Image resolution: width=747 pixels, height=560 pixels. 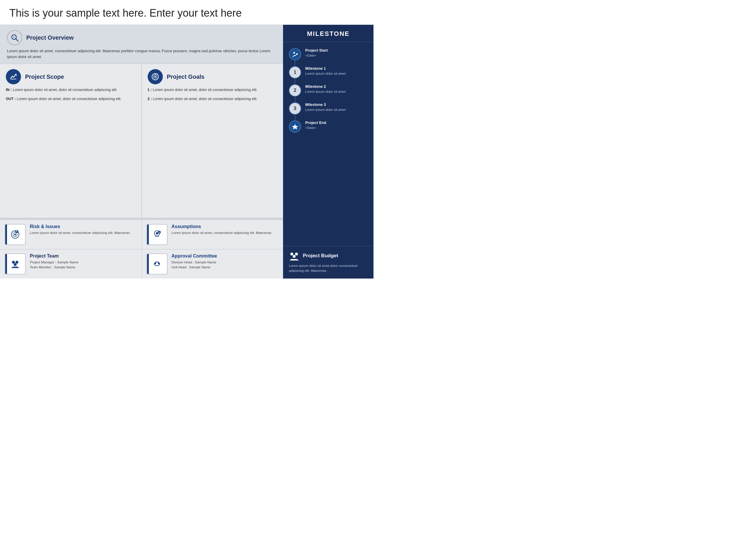 What do you see at coordinates (80, 230) in the screenshot?
I see `risk-content: Risk & Issues Lorem ipsum dolor sit amet…` at bounding box center [80, 230].